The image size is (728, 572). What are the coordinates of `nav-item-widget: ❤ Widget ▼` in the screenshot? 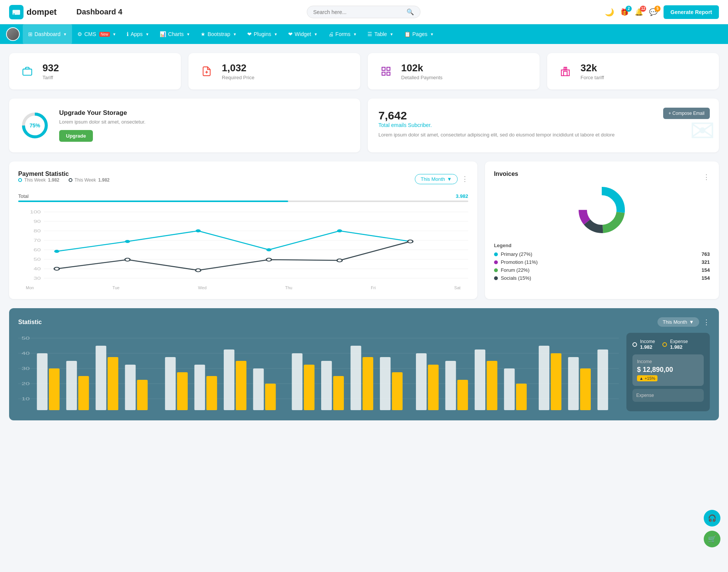 It's located at (303, 34).